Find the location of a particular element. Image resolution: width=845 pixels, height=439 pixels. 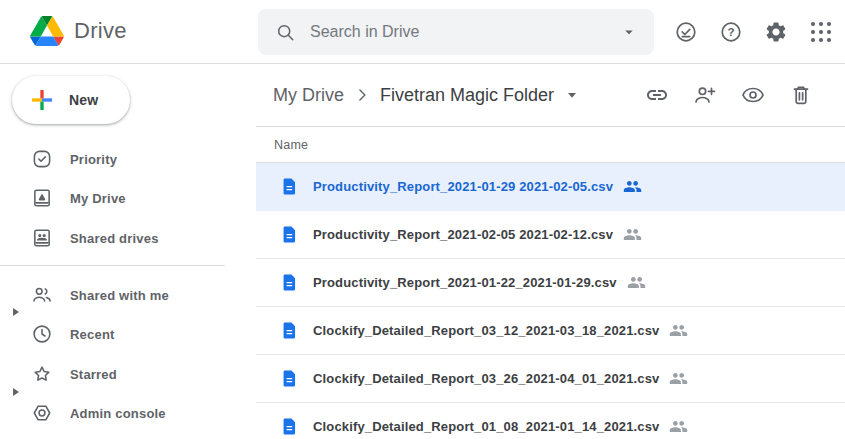

top-bar: Drive ? is located at coordinates (422, 32).